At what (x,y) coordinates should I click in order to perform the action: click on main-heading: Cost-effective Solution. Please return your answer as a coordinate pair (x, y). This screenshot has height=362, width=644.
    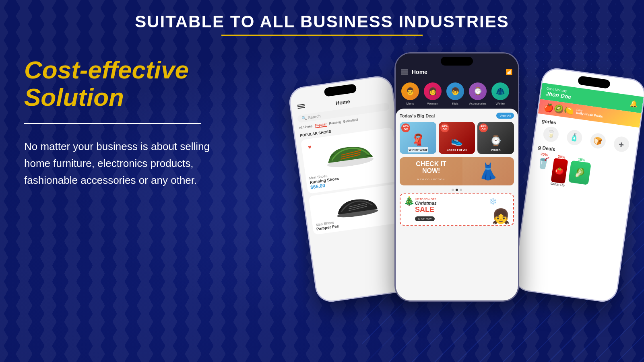
    Looking at the image, I should click on (129, 84).